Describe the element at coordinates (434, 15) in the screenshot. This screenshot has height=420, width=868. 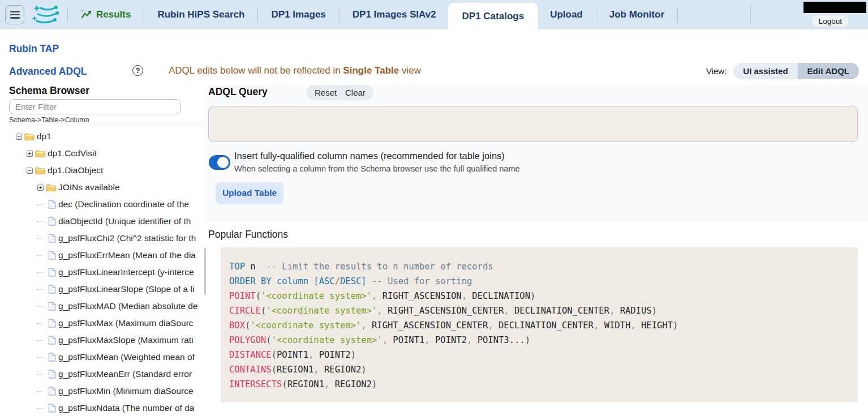
I see `top-tab-bar: ResultsRubin HiPS SearchDP1 ImagesDP1 Im…` at that location.